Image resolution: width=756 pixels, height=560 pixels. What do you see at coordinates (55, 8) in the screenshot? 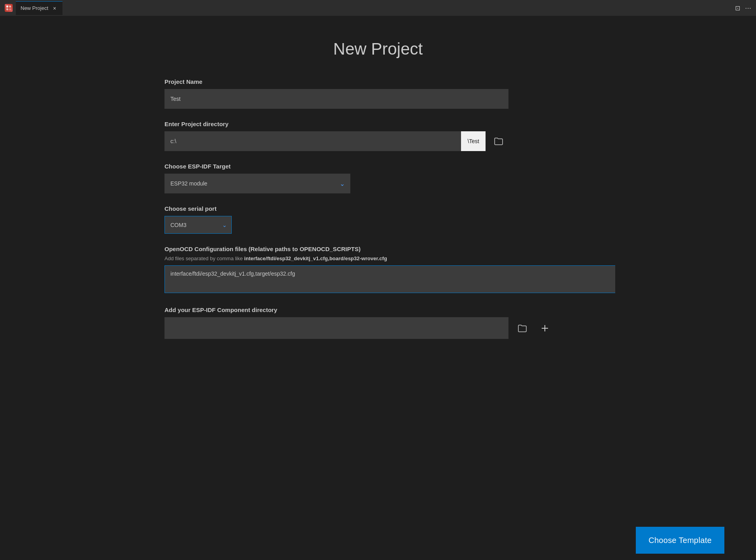
I see `close-tab-icon: ×` at bounding box center [55, 8].